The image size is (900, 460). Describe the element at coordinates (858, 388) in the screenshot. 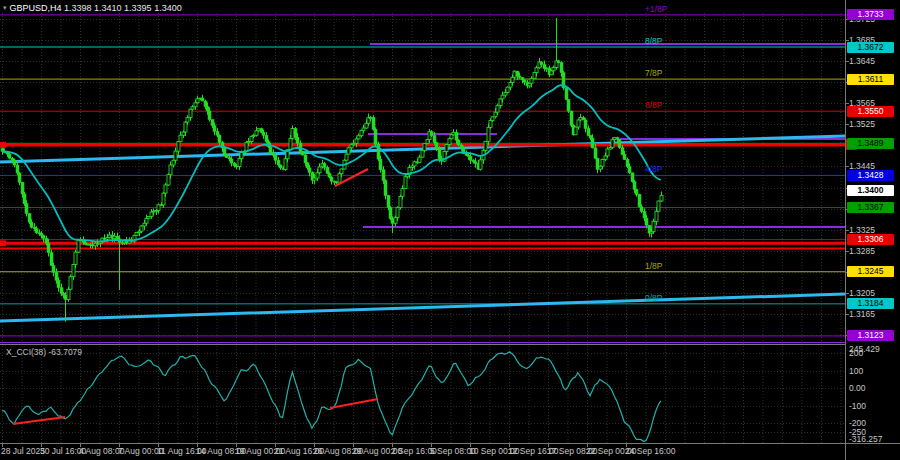

I see `cci-scale-label: 0.00` at that location.